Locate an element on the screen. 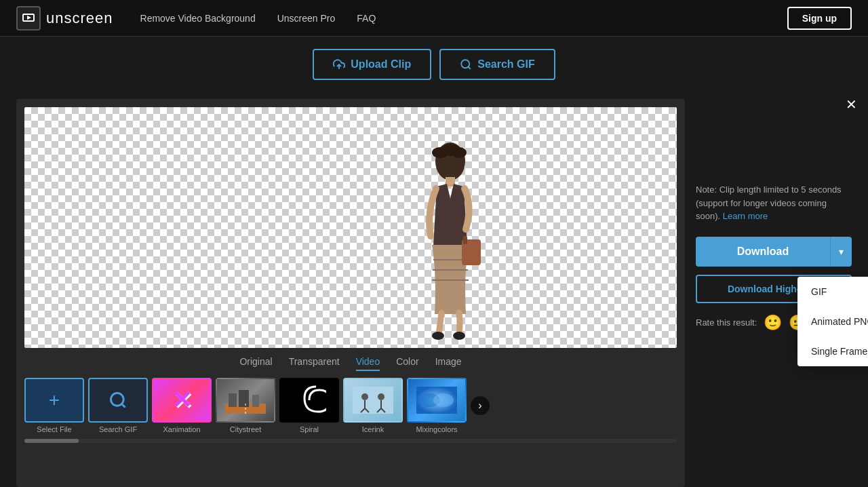 This screenshot has width=868, height=487. mixingcolors-label: Mixingcolors is located at coordinates (437, 429).